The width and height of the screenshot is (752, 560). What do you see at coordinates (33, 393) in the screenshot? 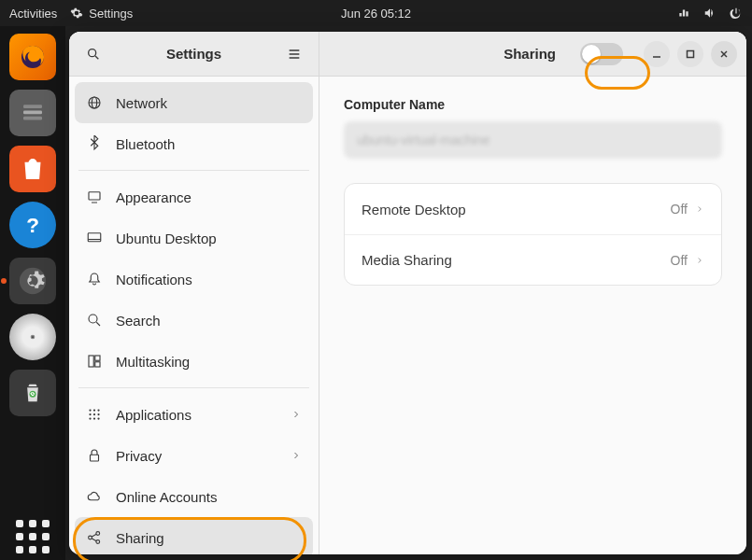
I see `dock-trash` at bounding box center [33, 393].